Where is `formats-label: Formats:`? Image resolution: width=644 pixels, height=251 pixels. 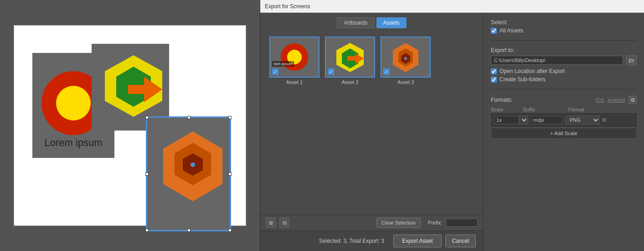
formats-label: Formats: is located at coordinates (501, 100).